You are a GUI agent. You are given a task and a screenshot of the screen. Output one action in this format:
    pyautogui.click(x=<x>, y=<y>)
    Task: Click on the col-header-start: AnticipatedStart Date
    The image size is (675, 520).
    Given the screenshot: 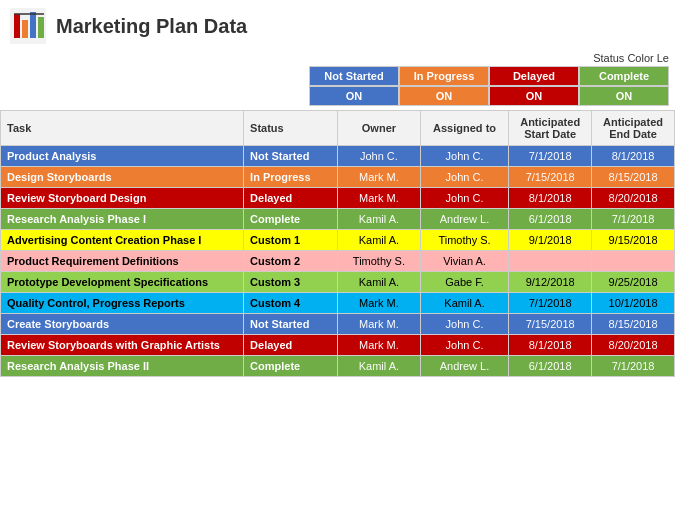 What is the action you would take?
    pyautogui.click(x=550, y=128)
    